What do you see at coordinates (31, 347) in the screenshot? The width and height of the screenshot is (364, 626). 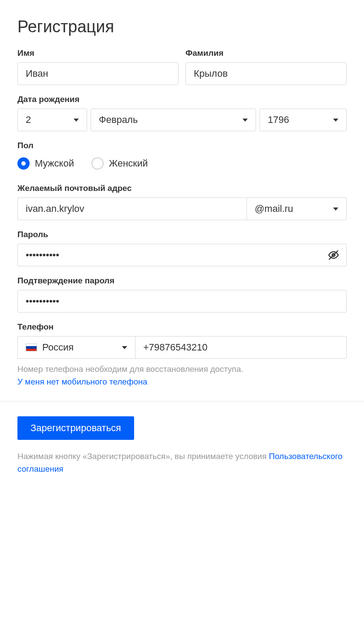 I see `russia-flag-icon` at bounding box center [31, 347].